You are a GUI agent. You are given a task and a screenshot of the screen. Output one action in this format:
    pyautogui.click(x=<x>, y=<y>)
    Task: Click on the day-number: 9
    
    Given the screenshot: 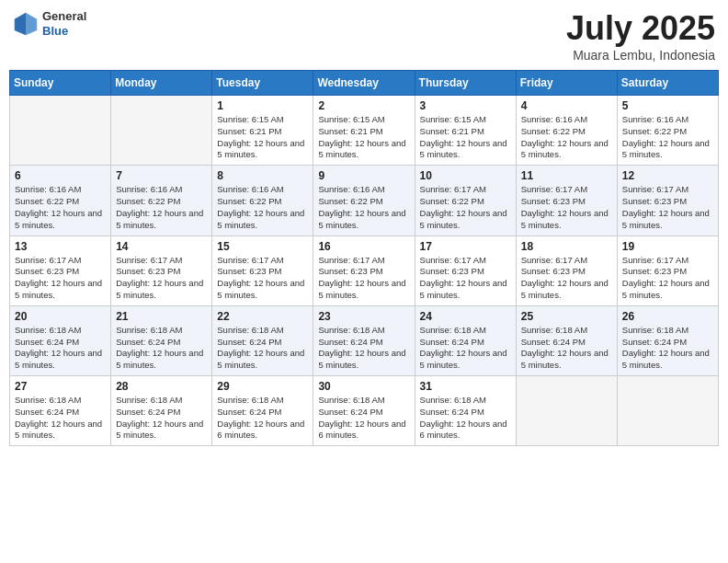 What is the action you would take?
    pyautogui.click(x=364, y=176)
    